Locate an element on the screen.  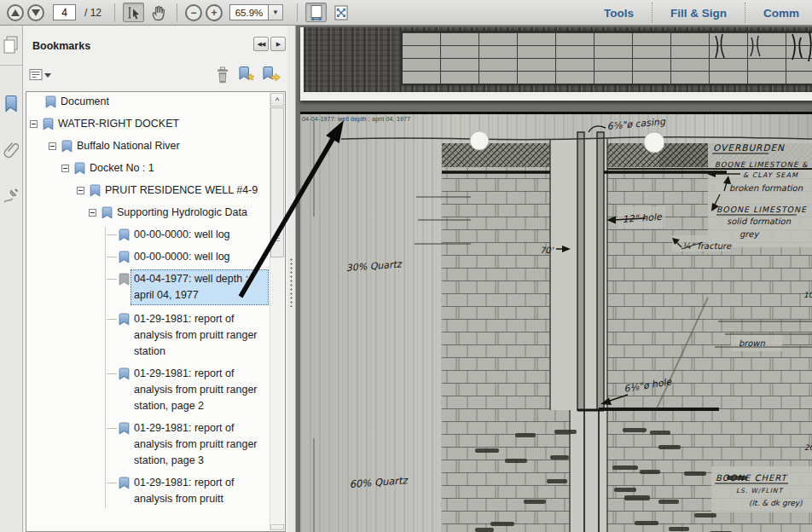
bookmarks-tab is located at coordinates (11, 104).